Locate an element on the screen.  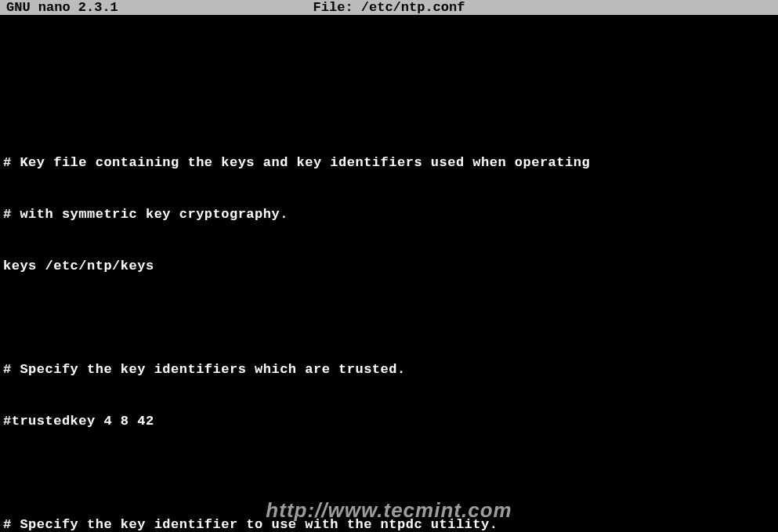
file-line: # Specify the key identifiers which are … is located at coordinates (389, 370).